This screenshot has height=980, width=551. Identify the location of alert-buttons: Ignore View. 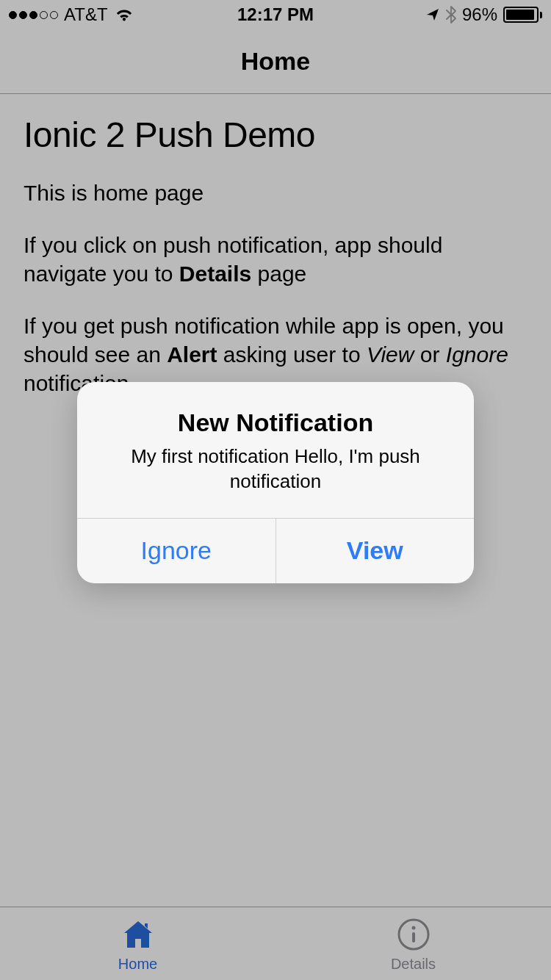
(276, 551).